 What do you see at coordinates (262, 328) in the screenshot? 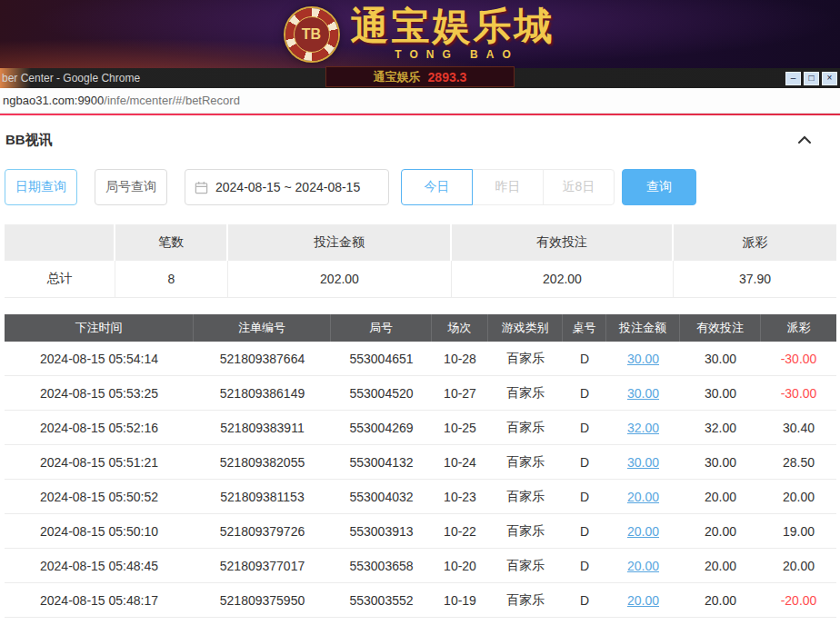
I see `header-bet-id: 注单编号` at bounding box center [262, 328].